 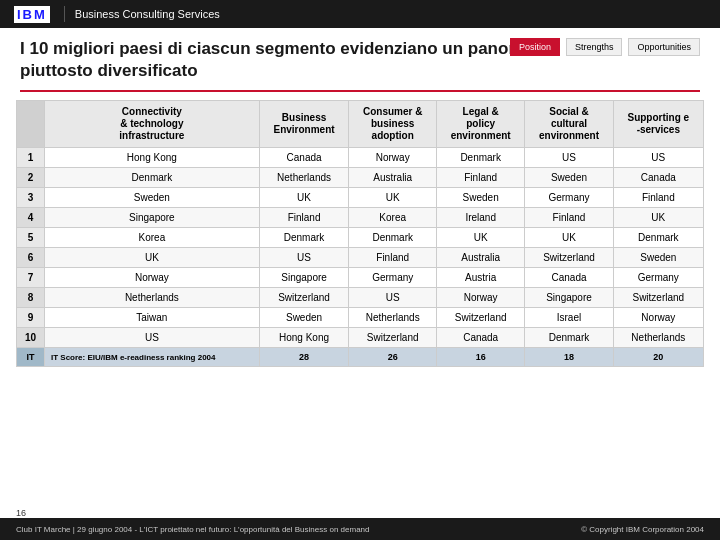 I want to click on col-header-connectivity: Connectivity& technologyinfrastructure, so click(x=152, y=124).